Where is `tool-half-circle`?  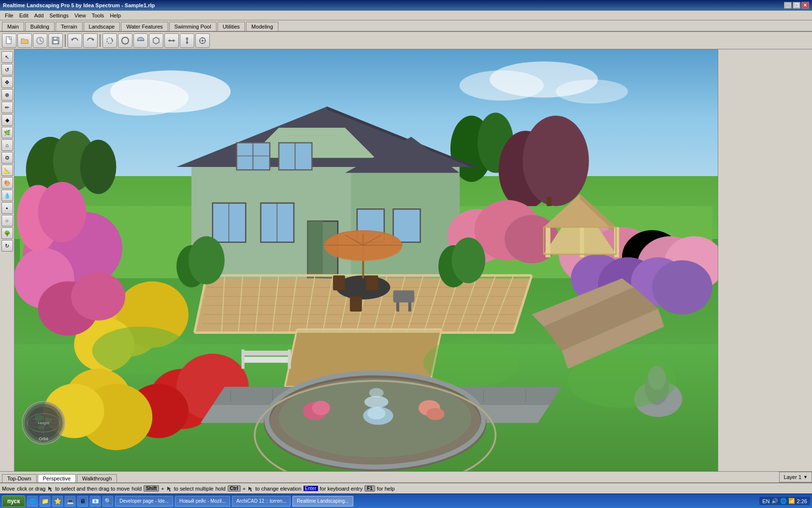
tool-half-circle is located at coordinates (141, 41).